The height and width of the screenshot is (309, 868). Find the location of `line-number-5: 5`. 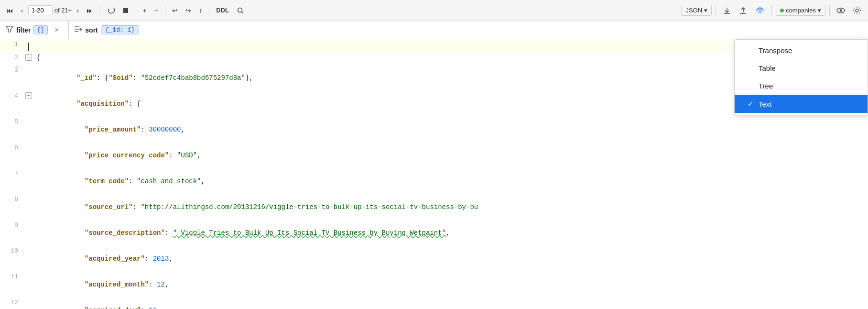

line-number-5: 5 is located at coordinates (11, 121).